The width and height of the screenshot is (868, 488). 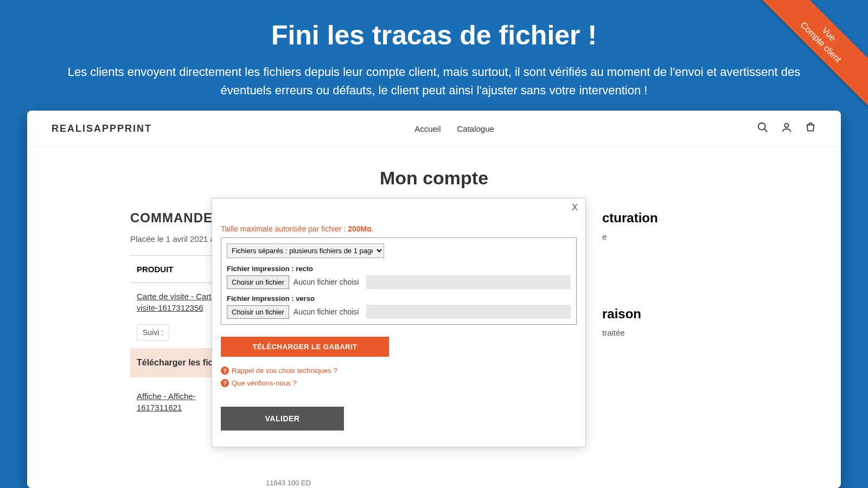 I want to click on shipping-heading: raison, so click(x=670, y=314).